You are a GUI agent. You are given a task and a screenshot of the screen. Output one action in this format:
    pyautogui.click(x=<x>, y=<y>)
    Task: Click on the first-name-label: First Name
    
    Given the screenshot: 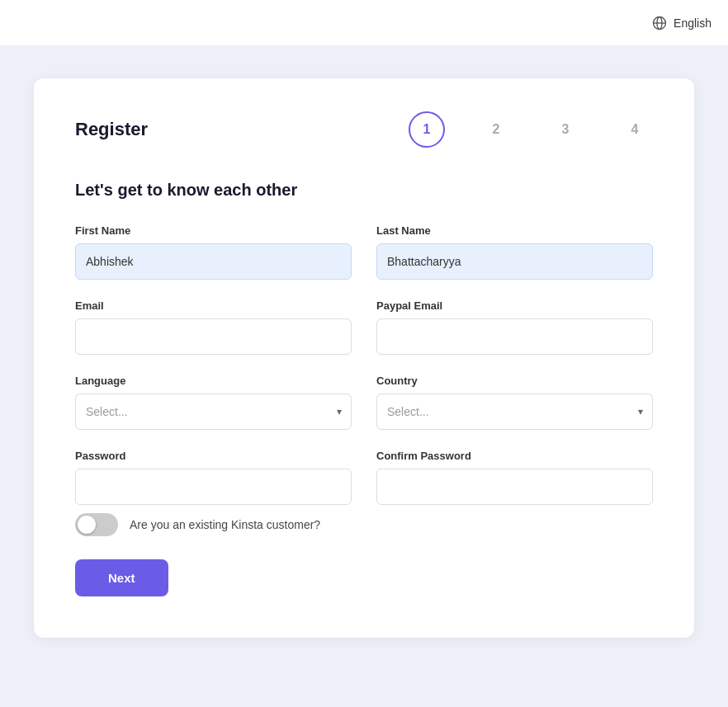 What is the action you would take?
    pyautogui.click(x=213, y=231)
    